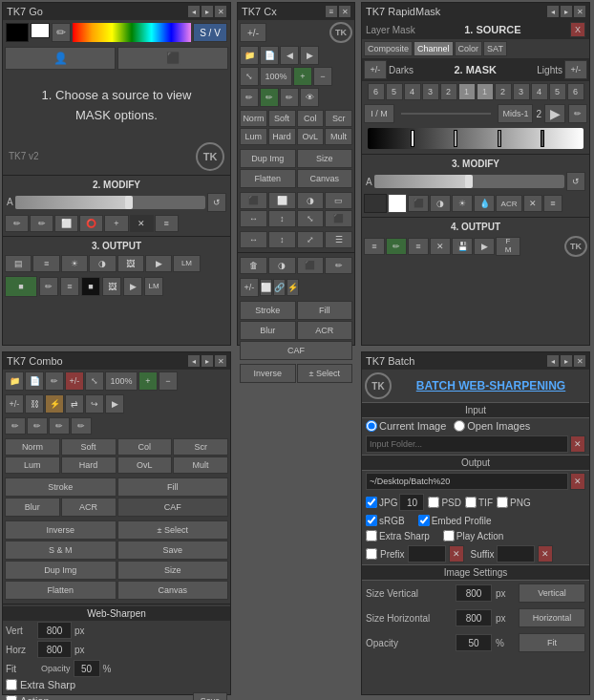 This screenshot has height=700, width=594. I want to click on rm-out1: ≡, so click(374, 246).